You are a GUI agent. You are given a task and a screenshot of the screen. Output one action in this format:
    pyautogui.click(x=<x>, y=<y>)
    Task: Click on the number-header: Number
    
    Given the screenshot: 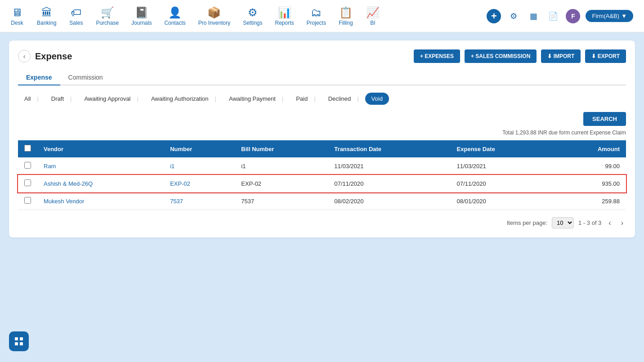 What is the action you would take?
    pyautogui.click(x=199, y=149)
    